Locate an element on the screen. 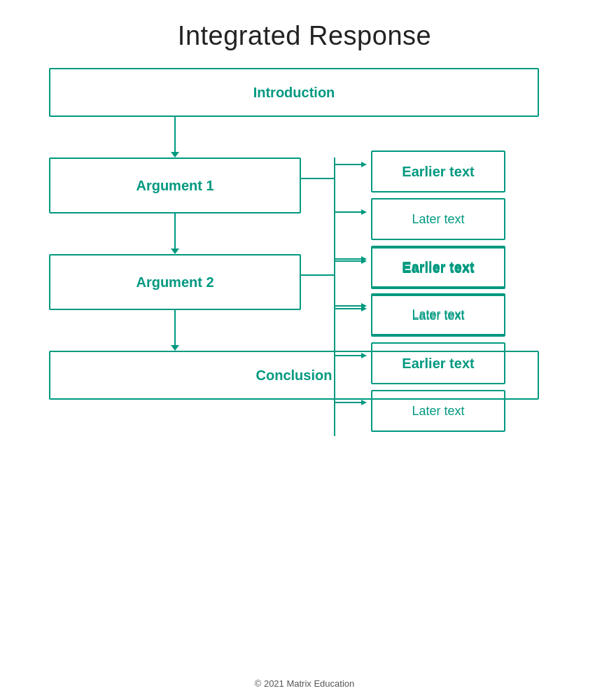 The image size is (609, 700). connector-arg1-arg2 is located at coordinates (175, 231).